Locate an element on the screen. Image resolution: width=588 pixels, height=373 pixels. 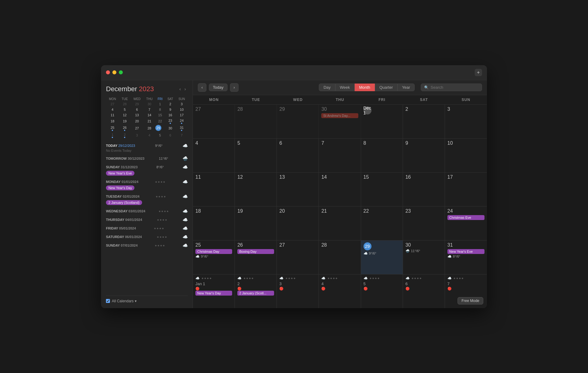
agenda-new-years-day-pill: New Year's Day is located at coordinates (120, 188).